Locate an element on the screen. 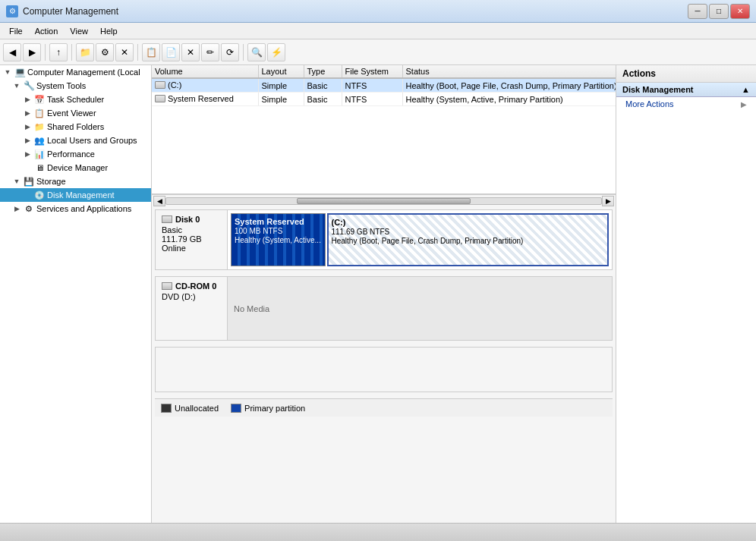 The image size is (756, 541). sidebar-item-storage: ▼ 💾 Storage is located at coordinates (76, 181).